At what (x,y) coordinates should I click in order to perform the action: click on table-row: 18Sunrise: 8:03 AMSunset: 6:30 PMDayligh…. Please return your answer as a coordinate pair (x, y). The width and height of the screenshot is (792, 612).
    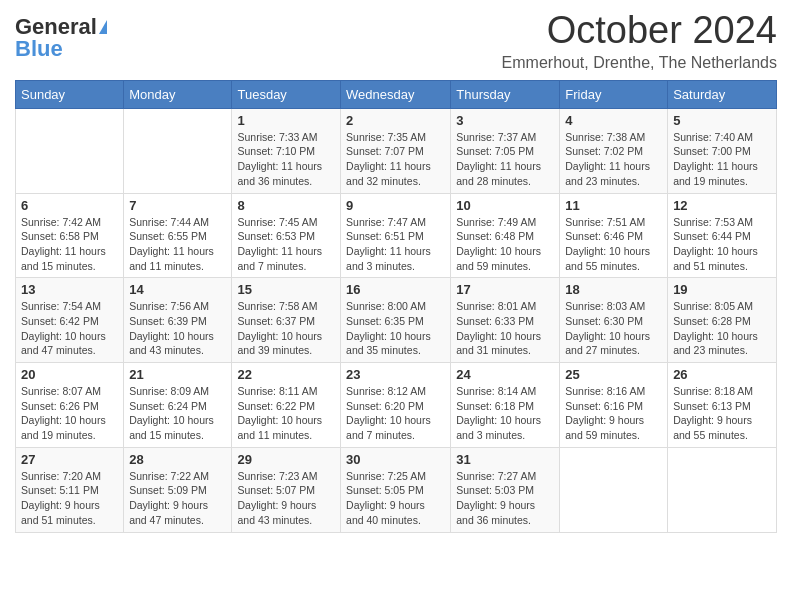
    Looking at the image, I should click on (614, 320).